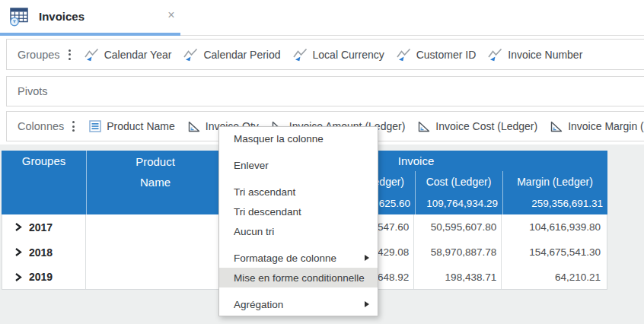  Describe the element at coordinates (171, 16) in the screenshot. I see `tab-close-icon: ×` at that location.